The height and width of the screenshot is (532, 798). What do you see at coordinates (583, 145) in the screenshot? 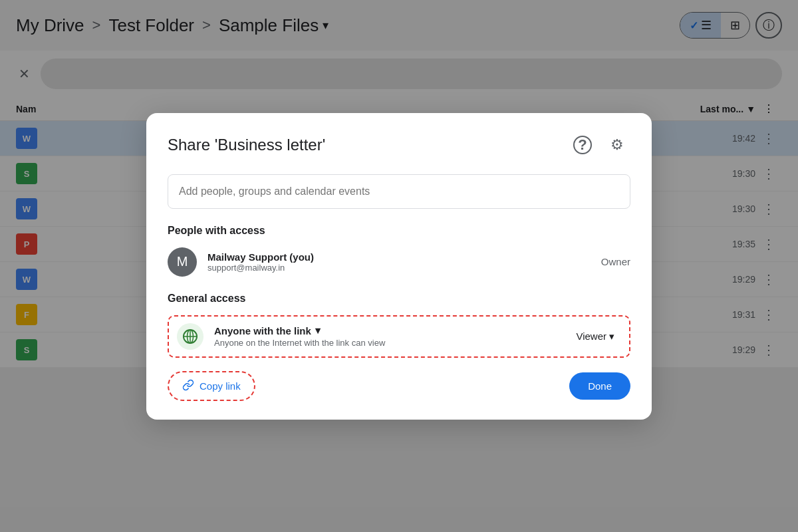
I see `help-button: ?` at bounding box center [583, 145].